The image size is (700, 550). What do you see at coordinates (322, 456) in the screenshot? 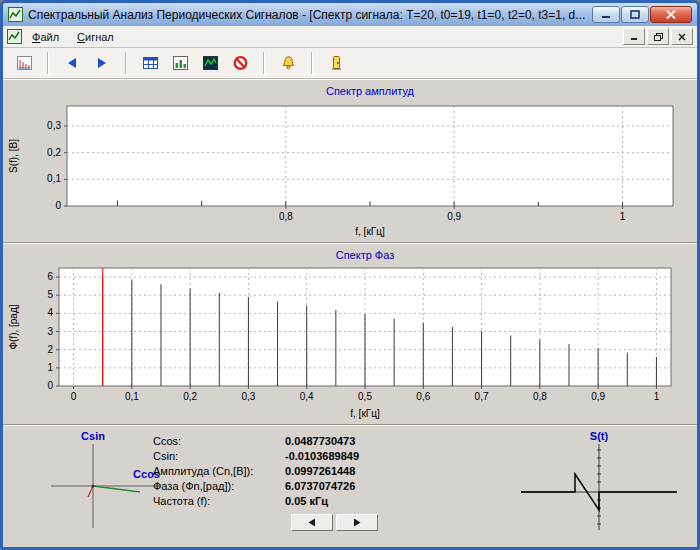
I see `csin-value: -0.0103689849` at bounding box center [322, 456].